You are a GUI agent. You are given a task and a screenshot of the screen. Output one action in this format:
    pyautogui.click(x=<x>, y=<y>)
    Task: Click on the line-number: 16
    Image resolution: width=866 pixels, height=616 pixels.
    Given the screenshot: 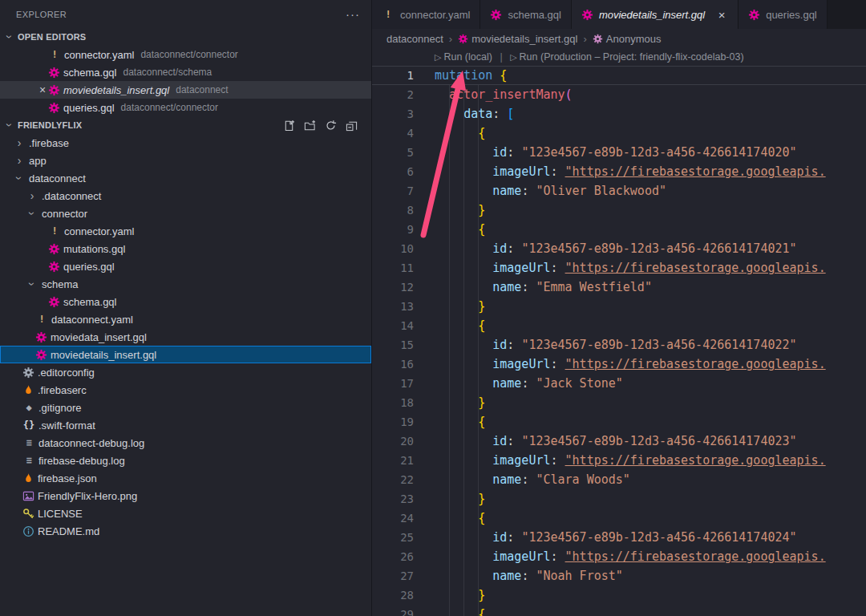 What is the action you would take?
    pyautogui.click(x=393, y=364)
    